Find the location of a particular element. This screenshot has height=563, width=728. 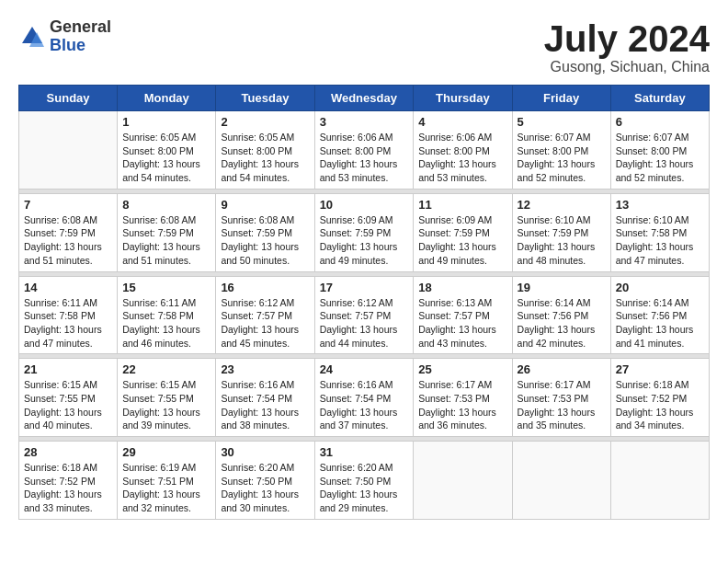

weekday-header-friday: Friday is located at coordinates (561, 98).